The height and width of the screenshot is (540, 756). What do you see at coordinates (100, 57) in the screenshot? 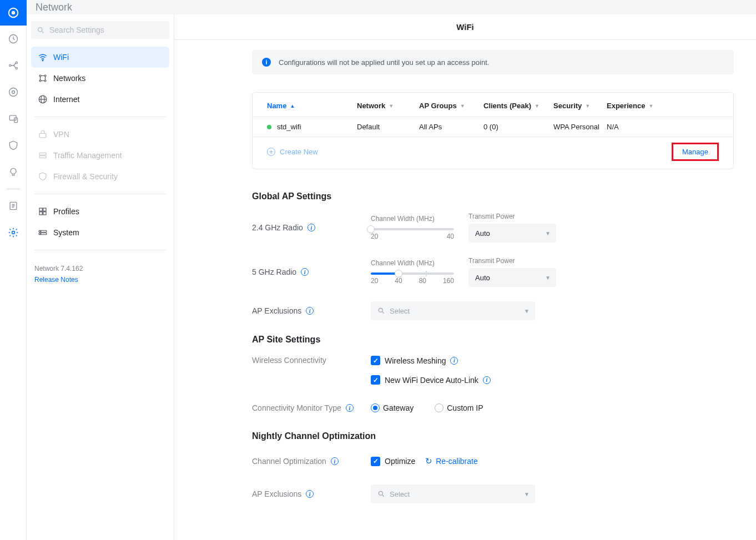
I see `sidebar-item-wifi: WiFi` at bounding box center [100, 57].